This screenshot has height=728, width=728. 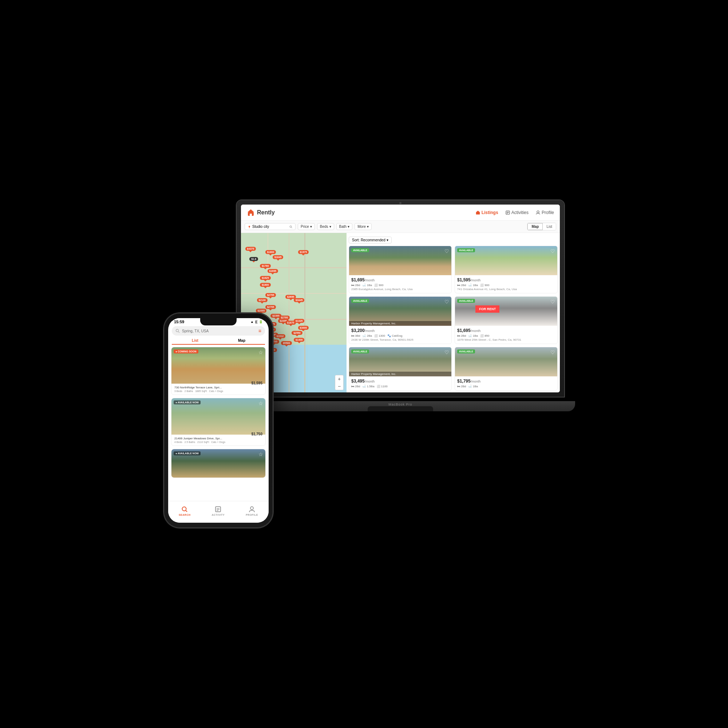 I want to click on listing-details: 🛏 2Bd 🛁 1.5Ba ⬜ 1100, so click(x=400, y=387).